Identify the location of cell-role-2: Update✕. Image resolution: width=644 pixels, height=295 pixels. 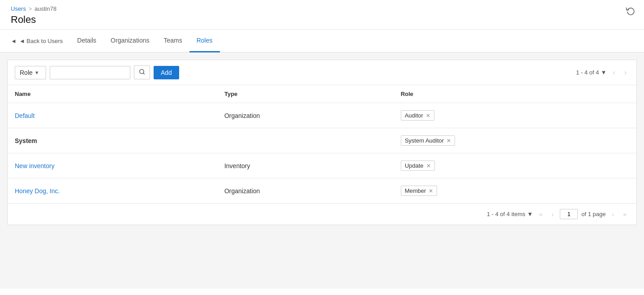
(515, 166).